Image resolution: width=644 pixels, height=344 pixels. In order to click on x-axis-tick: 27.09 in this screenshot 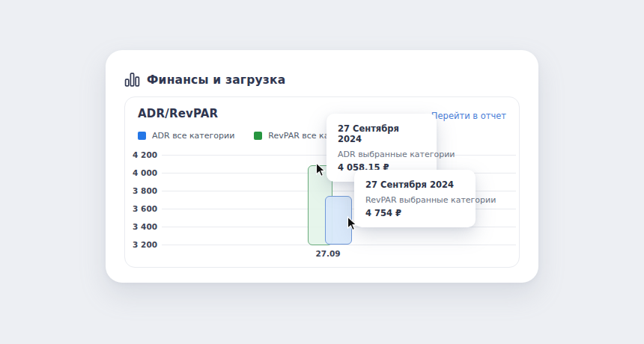, I will do `click(328, 254)`.